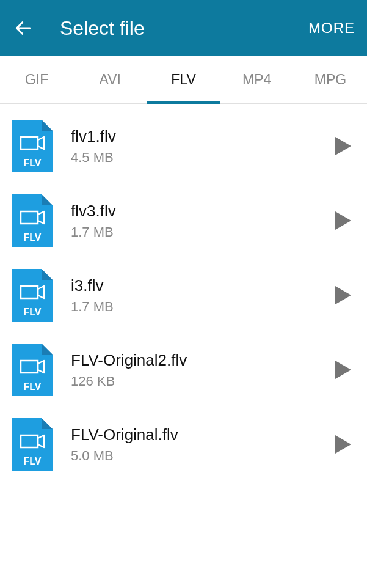  I want to click on file-name: flv3.flv, so click(199, 211).